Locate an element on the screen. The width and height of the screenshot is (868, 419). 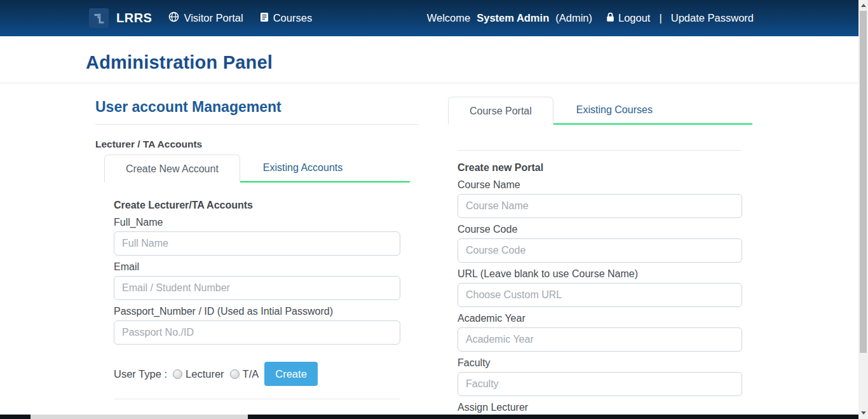
full-name-input is located at coordinates (257, 244).